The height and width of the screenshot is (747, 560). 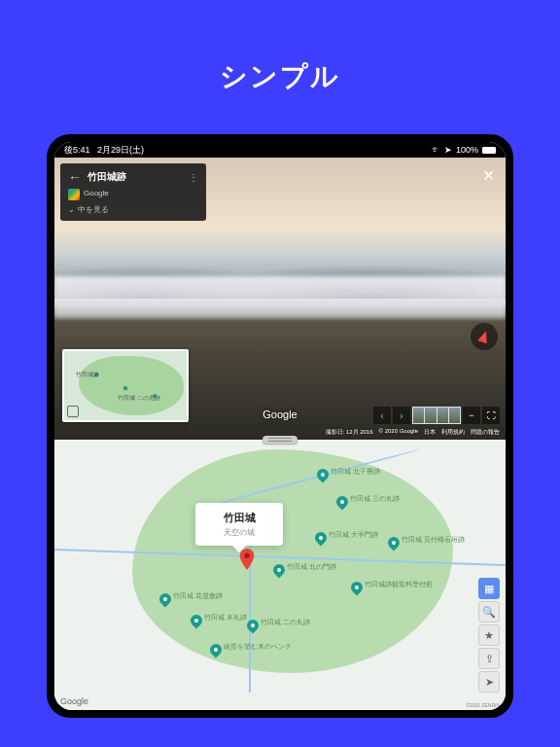 I want to click on selected-marker-icon, so click(x=247, y=559).